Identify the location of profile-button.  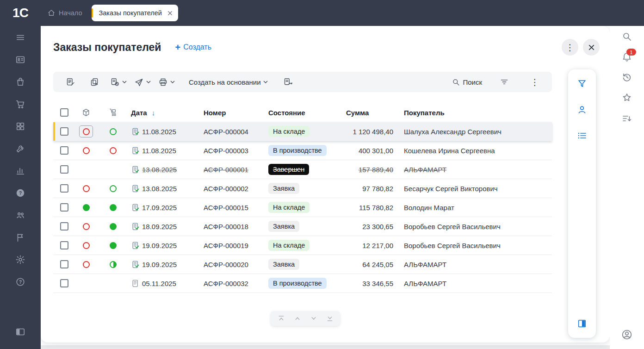
(627, 335).